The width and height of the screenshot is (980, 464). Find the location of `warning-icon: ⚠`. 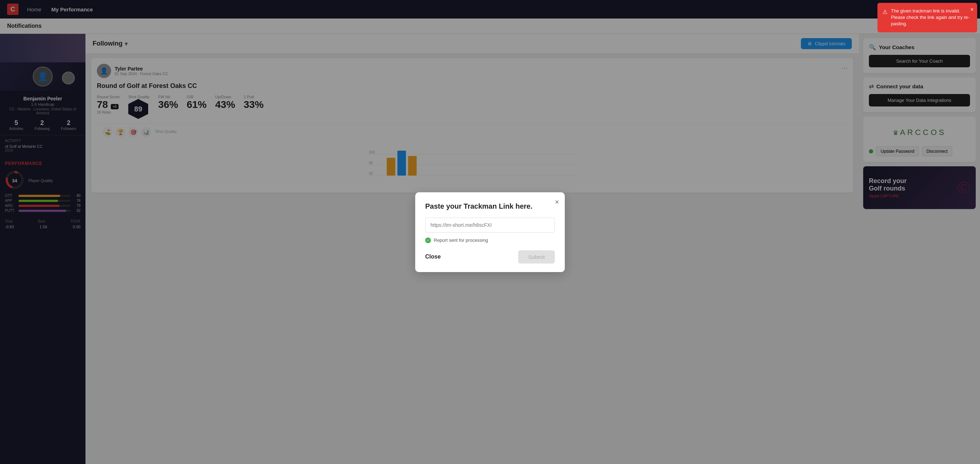

warning-icon: ⚠ is located at coordinates (885, 12).